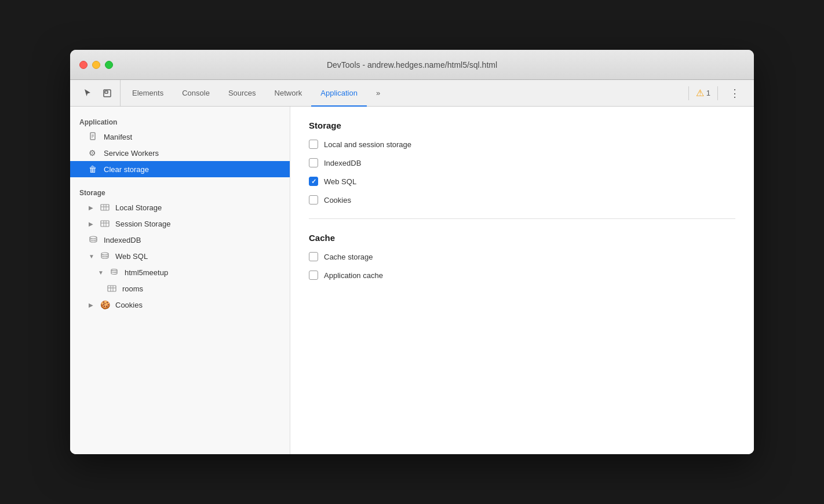  Describe the element at coordinates (180, 121) in the screenshot. I see `sidebar-application-section-label: Application` at that location.